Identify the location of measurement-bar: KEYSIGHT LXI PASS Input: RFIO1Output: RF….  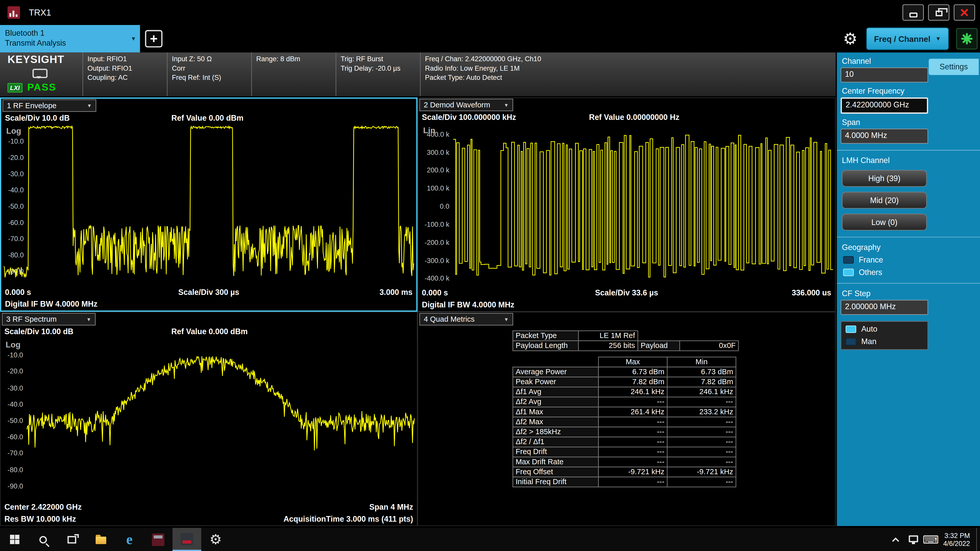
(418, 75).